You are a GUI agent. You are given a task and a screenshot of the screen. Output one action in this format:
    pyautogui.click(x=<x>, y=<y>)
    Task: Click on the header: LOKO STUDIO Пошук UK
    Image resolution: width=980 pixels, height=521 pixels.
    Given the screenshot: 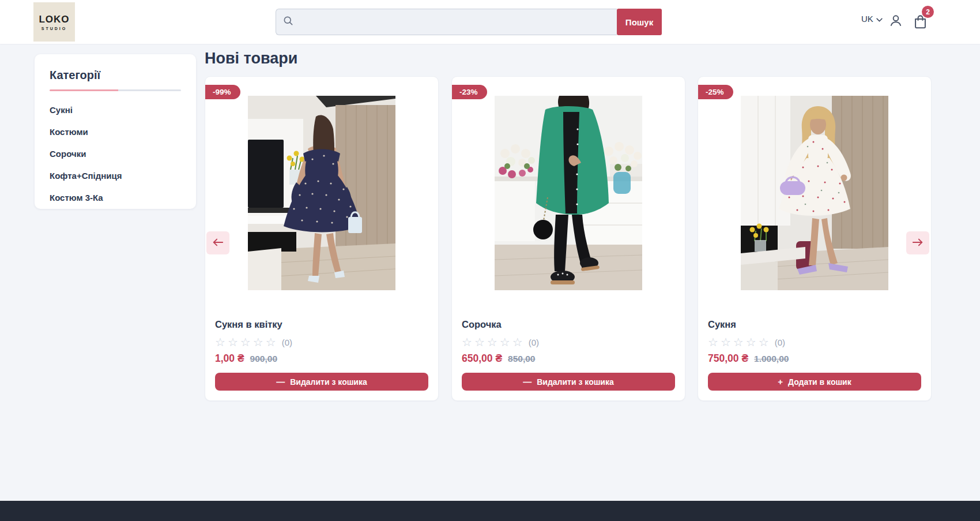 What is the action you would take?
    pyautogui.click(x=490, y=22)
    